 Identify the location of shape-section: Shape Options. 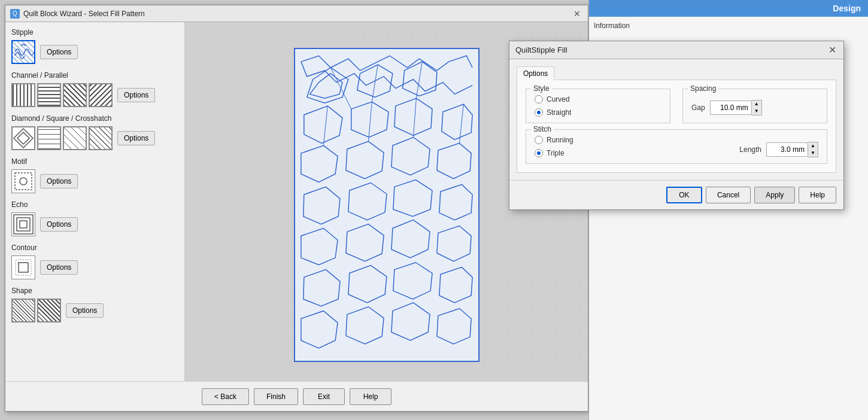
(95, 305).